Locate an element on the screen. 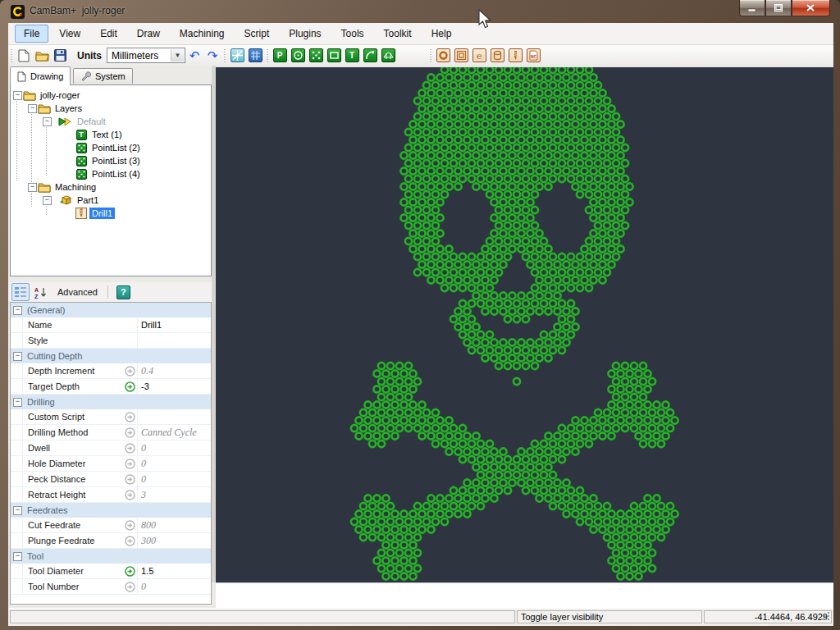  property-row: Style is located at coordinates (111, 341).